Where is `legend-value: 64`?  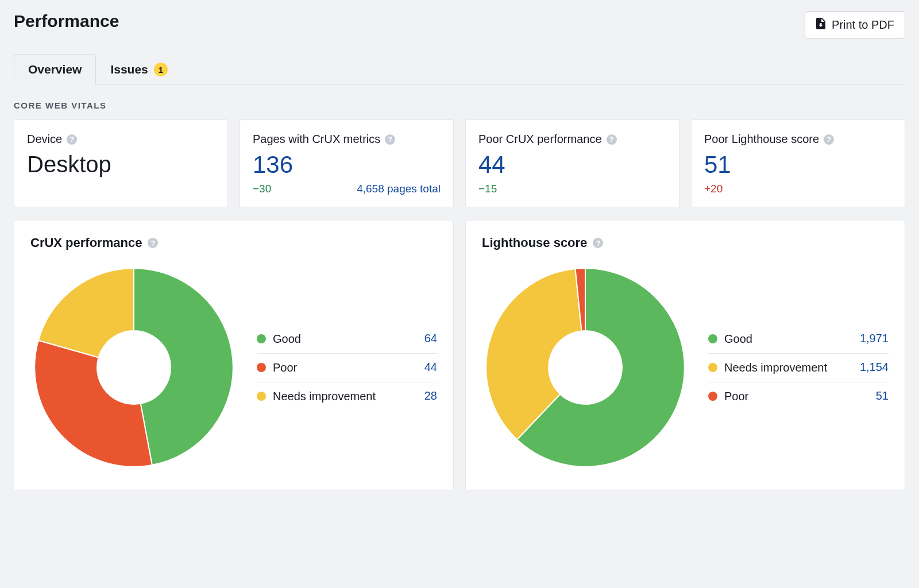 legend-value: 64 is located at coordinates (431, 339).